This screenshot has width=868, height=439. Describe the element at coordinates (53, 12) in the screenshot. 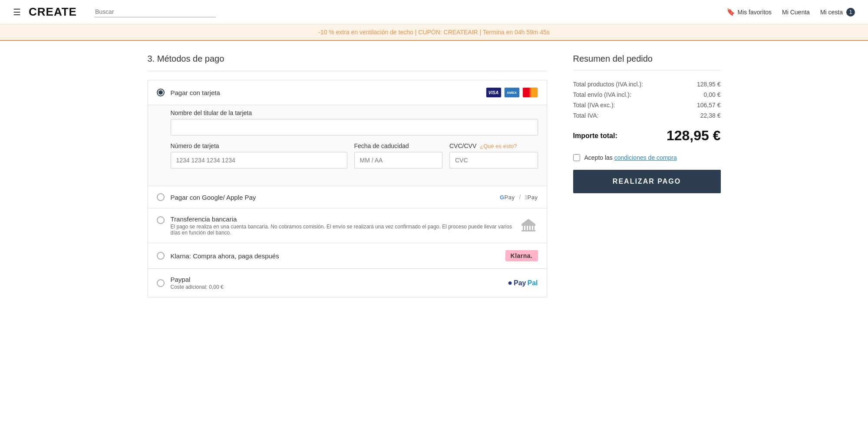

I see `logo: CREATE` at that location.